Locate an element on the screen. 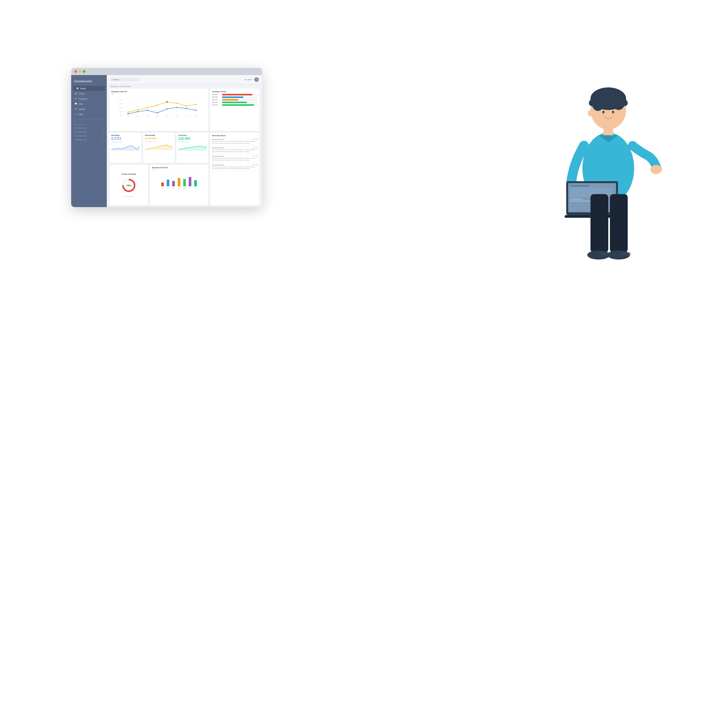 The width and height of the screenshot is (728, 728). news-text-4: Lorem ipsum dolor sit amet, consectetur … is located at coordinates (234, 168).